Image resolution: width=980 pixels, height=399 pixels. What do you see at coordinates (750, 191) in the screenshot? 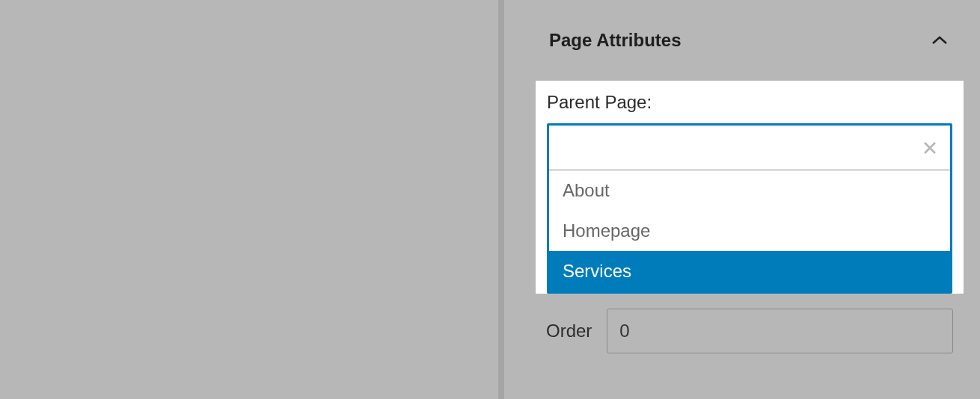
I see `parent-page-option: About` at bounding box center [750, 191].